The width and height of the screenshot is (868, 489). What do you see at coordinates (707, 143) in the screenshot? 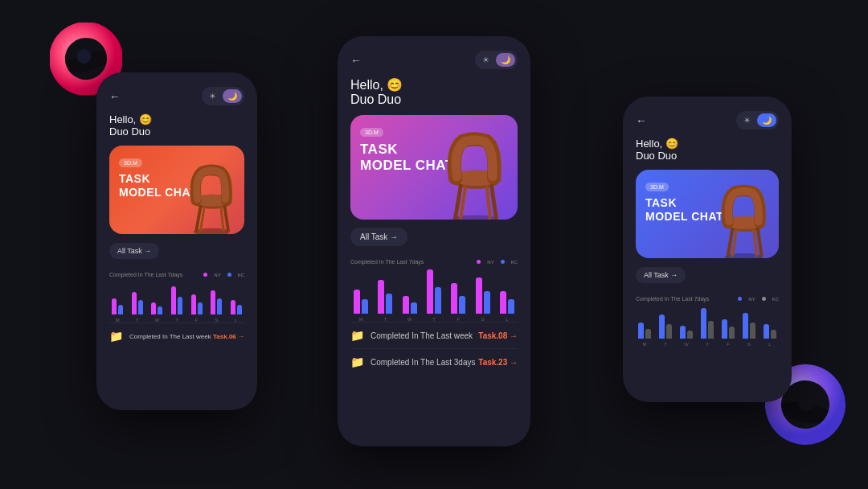
I see `greeting-hello-right: Hello, 😊` at bounding box center [707, 143].